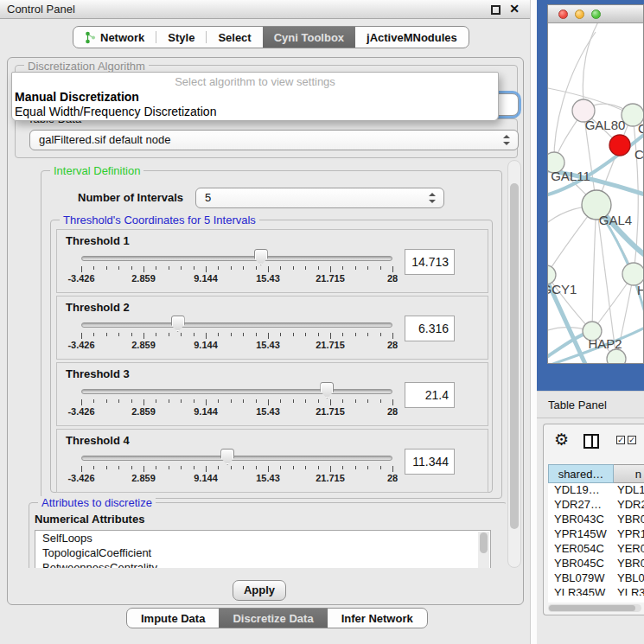 The width and height of the screenshot is (644, 644). Describe the element at coordinates (255, 81) in the screenshot. I see `algorithm-placeholder: Select algorithm to view settings` at that location.